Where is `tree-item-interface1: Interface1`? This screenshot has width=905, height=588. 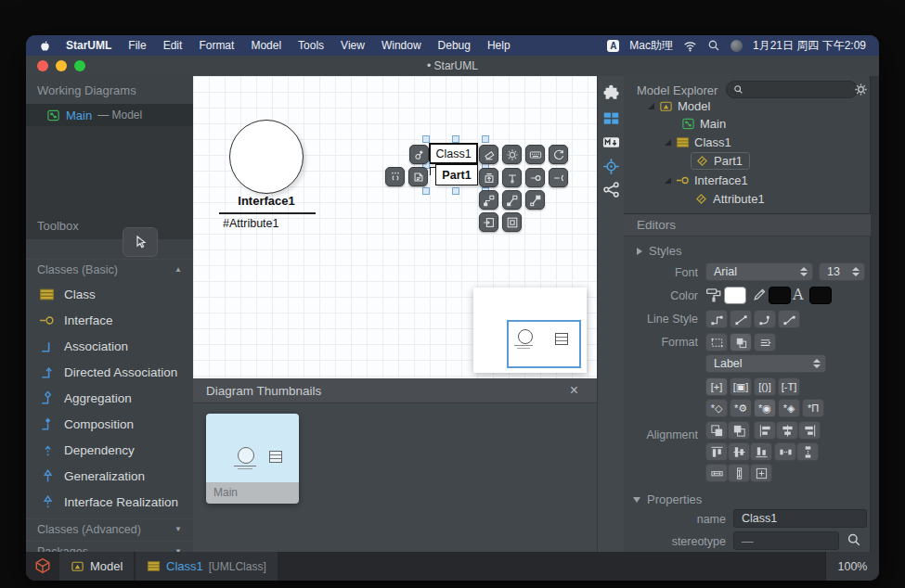
tree-item-interface1: Interface1 is located at coordinates (706, 180).